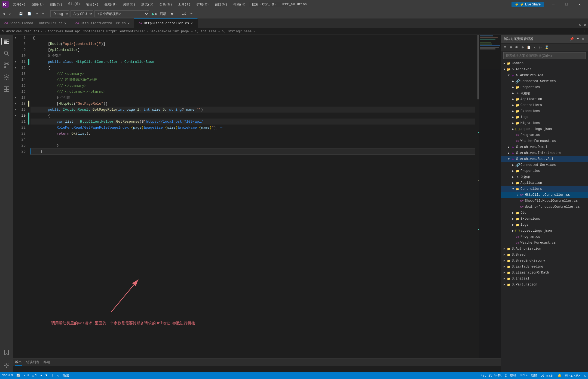 Image resolution: width=588 pixels, height=379 pixels. Describe the element at coordinates (253, 86) in the screenshot. I see `code-line-15: /// </summary>` at that location.